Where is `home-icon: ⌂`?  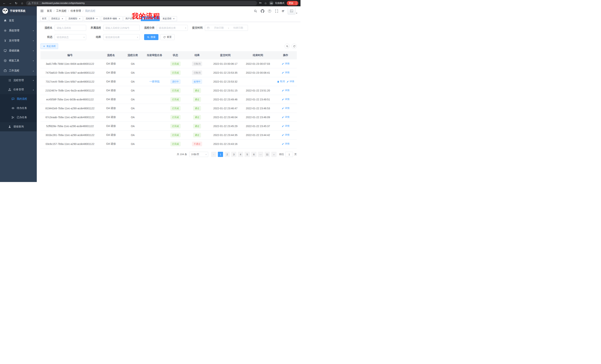 home-icon: ⌂ is located at coordinates (22, 3).